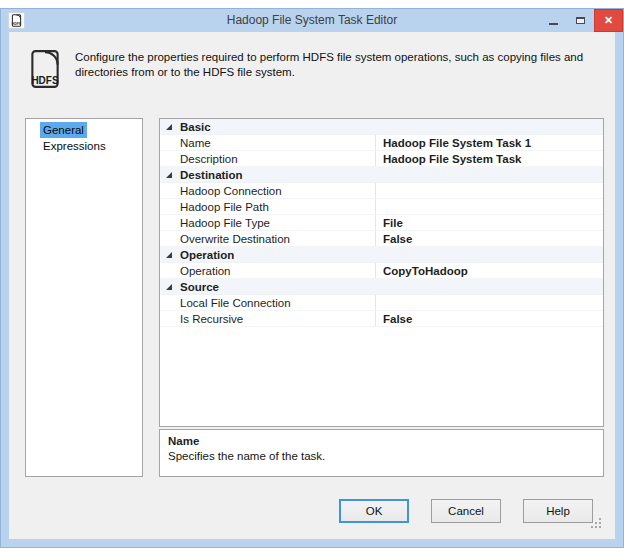 The width and height of the screenshot is (624, 560). I want to click on property-value: Hadoop File System Task, so click(489, 158).